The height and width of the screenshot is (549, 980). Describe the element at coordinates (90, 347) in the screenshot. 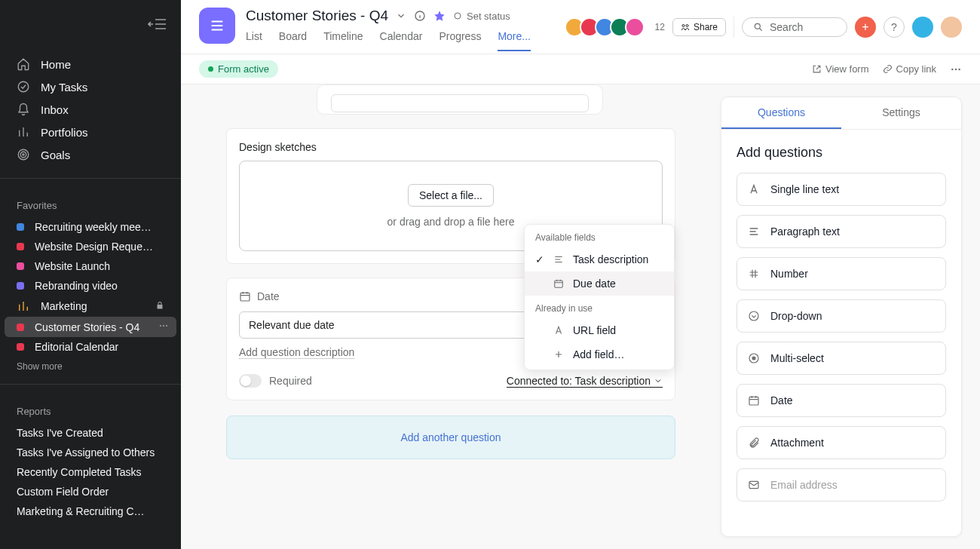

I see `favorite-item: Editorial Calendar` at that location.